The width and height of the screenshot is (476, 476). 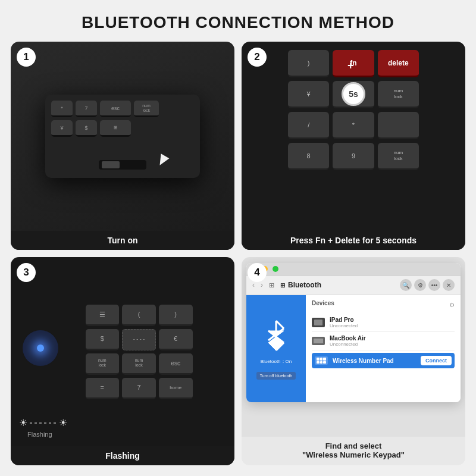 What do you see at coordinates (276, 336) in the screenshot?
I see `bluetooth-symbol-icon` at bounding box center [276, 336].